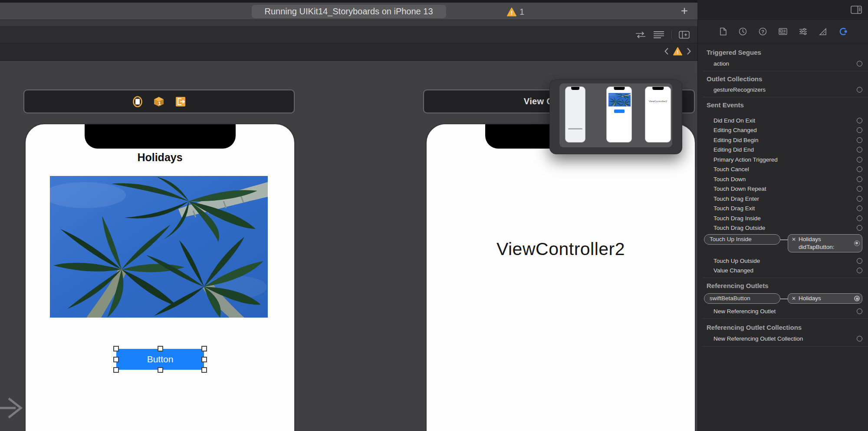 The width and height of the screenshot is (868, 431). Describe the element at coordinates (743, 31) in the screenshot. I see `history-icon` at that location.